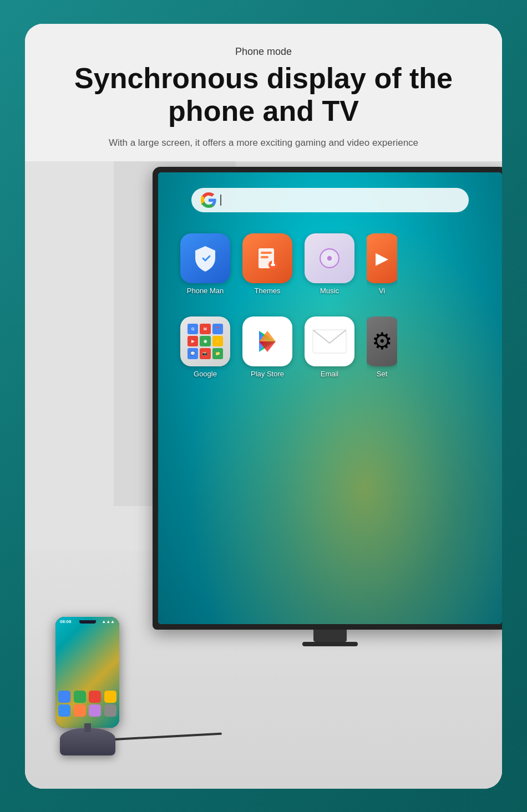  Describe the element at coordinates (330, 264) in the screenshot. I see `app-music: ♪ Music` at that location.